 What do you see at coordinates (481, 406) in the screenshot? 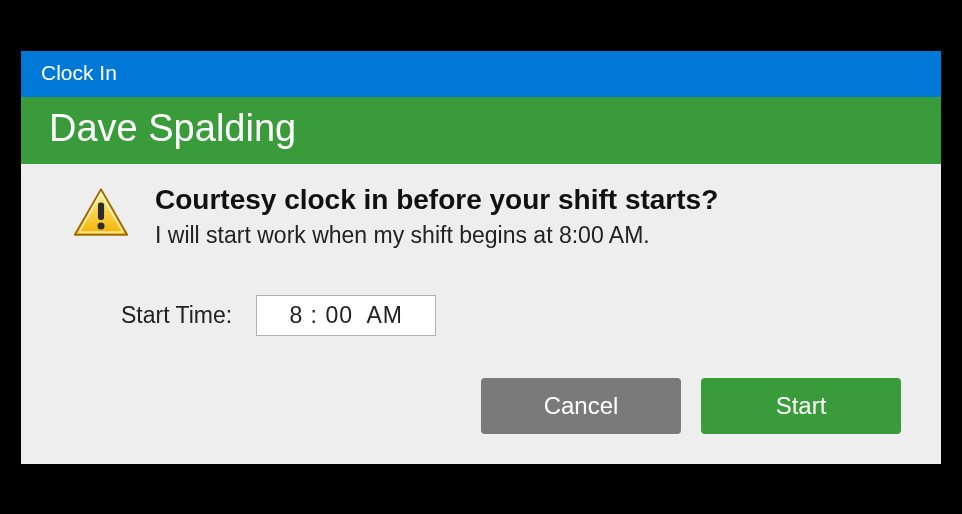
I see `button-row: Cancel Start` at bounding box center [481, 406].